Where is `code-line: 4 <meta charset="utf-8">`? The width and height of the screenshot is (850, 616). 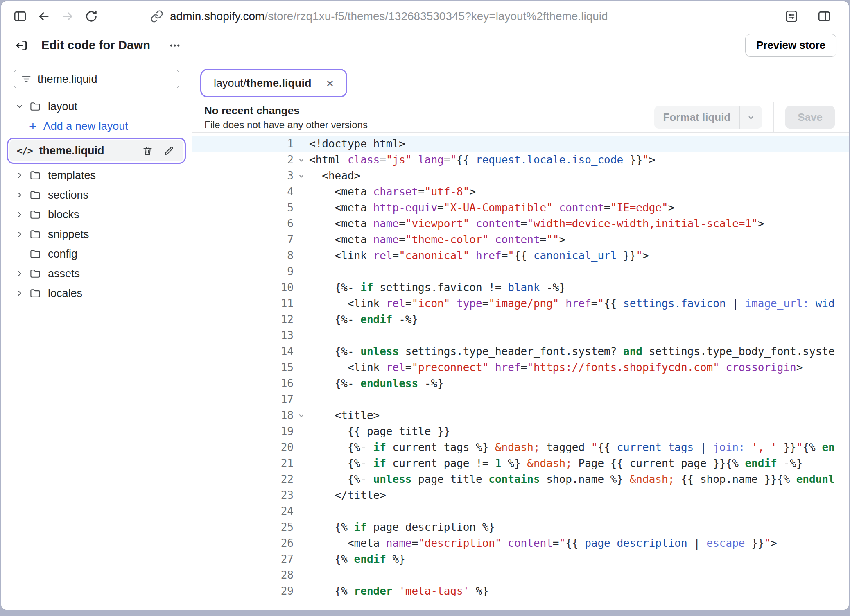 code-line: 4 <meta charset="utf-8"> is located at coordinates (520, 192).